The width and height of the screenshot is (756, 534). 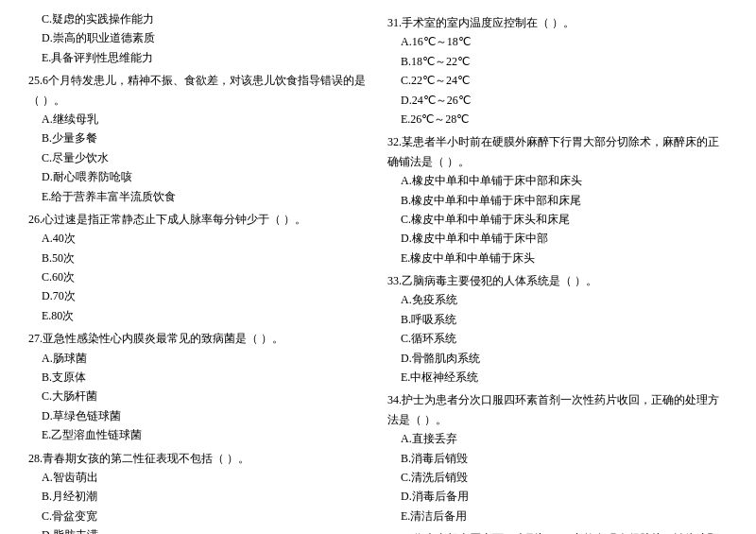 I want to click on question: 28.青春期女孩的第二性征表现不包括（ ）。, so click(x=198, y=458).